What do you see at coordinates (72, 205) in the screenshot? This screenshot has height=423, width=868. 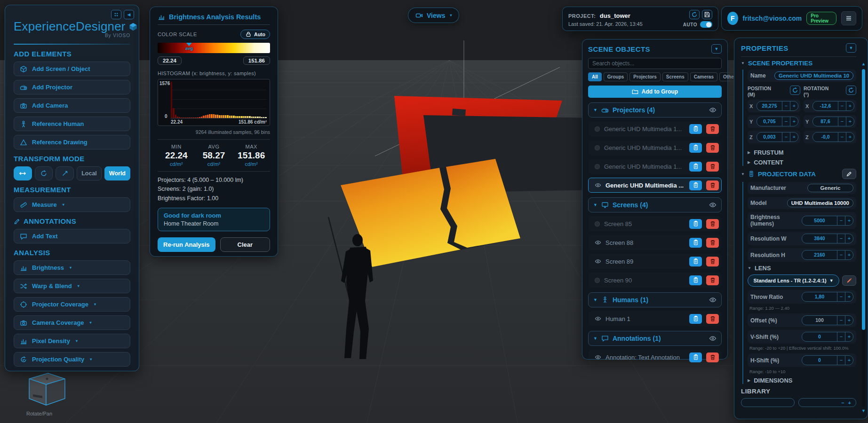 I see `measure-button: Measure ▾` at bounding box center [72, 205].